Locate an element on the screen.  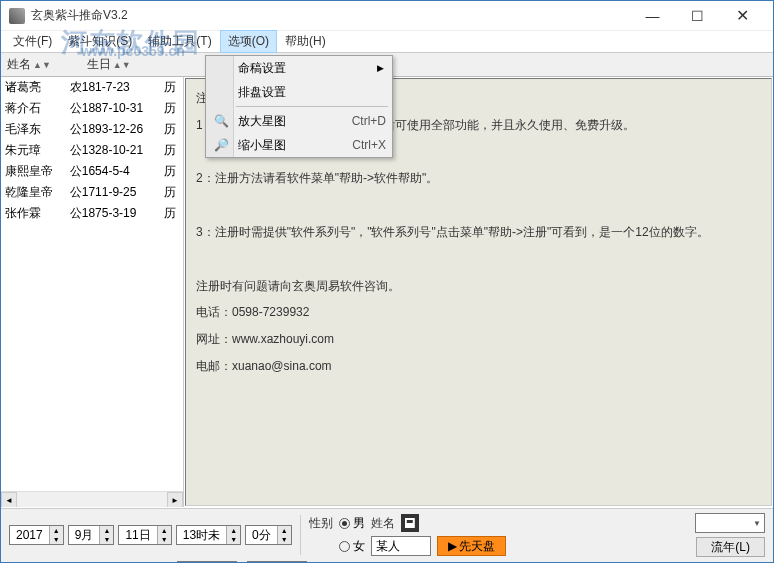
extra-select is located at coordinates (730, 523).